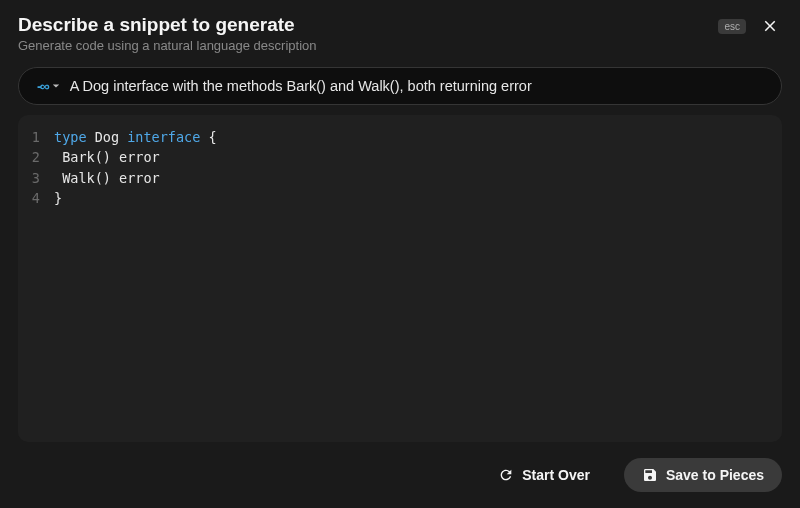 The height and width of the screenshot is (508, 800). What do you see at coordinates (770, 26) in the screenshot?
I see `close-icon` at bounding box center [770, 26].